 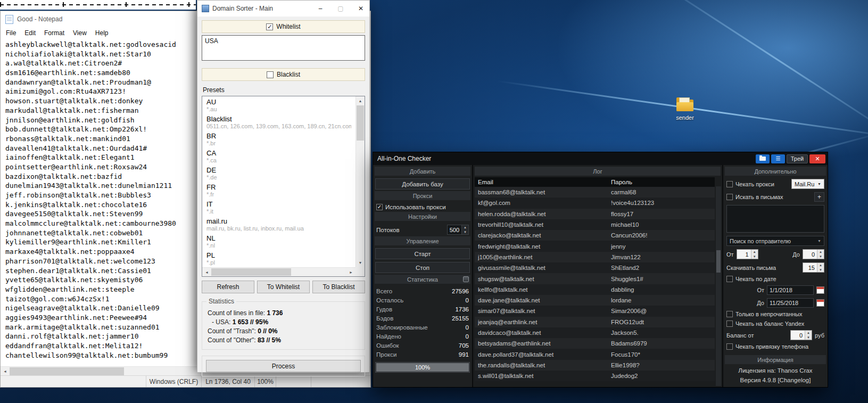 What do you see at coordinates (102, 33) in the screenshot?
I see `menu-item: Help` at bounding box center [102, 33].